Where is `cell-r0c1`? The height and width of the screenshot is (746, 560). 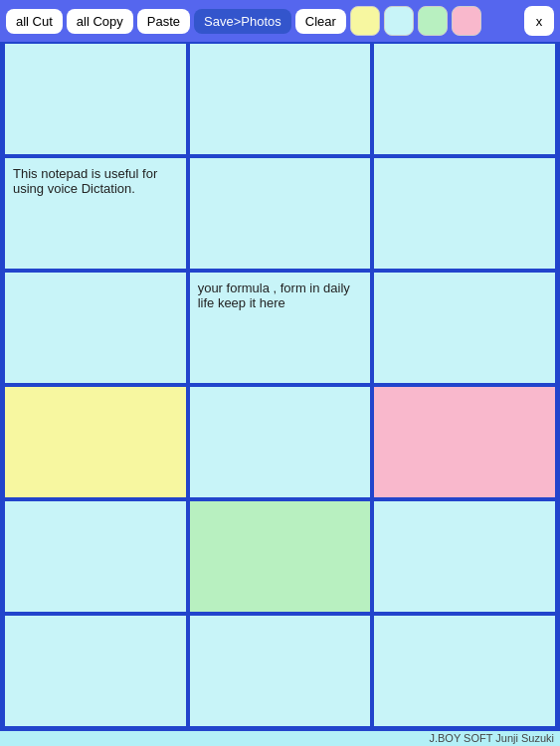 cell-r0c1 is located at coordinates (280, 99).